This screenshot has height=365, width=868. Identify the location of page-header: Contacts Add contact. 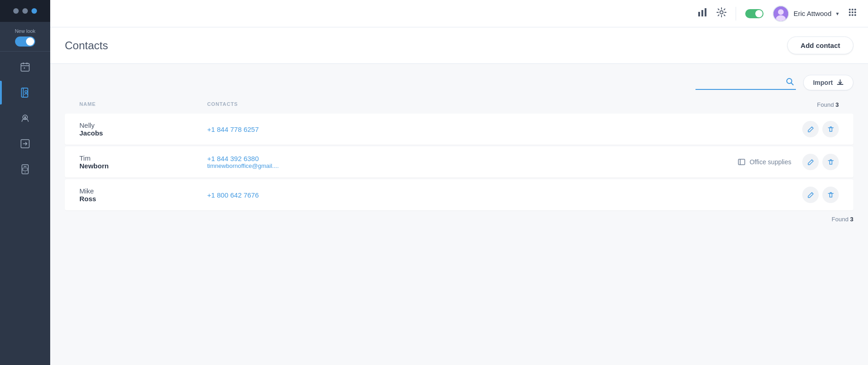
(459, 46).